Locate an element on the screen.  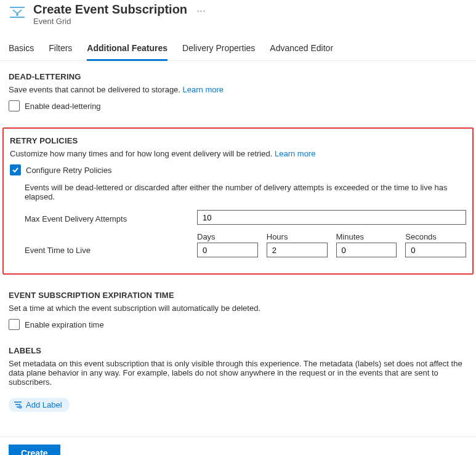
configure-retry-label: Configure Retry Policies is located at coordinates (69, 170).